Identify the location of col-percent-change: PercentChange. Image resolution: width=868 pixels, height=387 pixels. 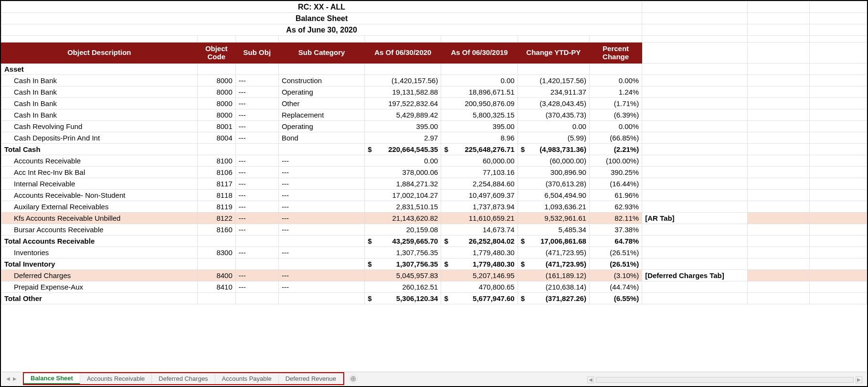
(615, 53).